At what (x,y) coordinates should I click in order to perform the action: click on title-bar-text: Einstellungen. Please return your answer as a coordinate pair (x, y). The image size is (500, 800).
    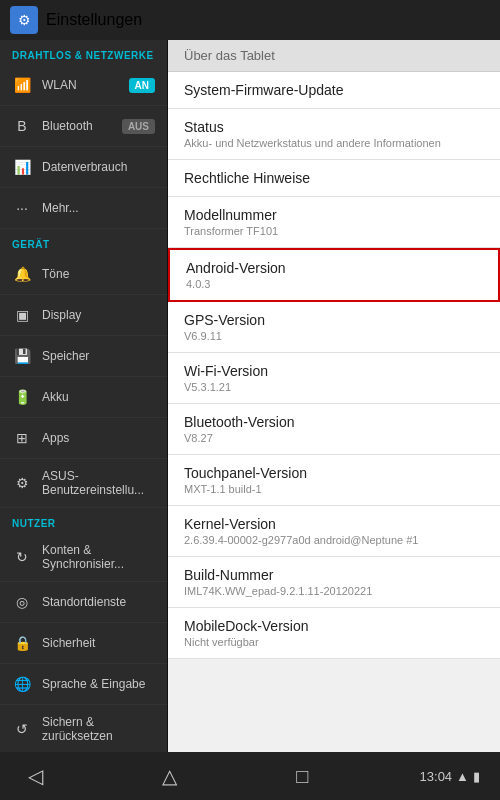
    Looking at the image, I should click on (94, 20).